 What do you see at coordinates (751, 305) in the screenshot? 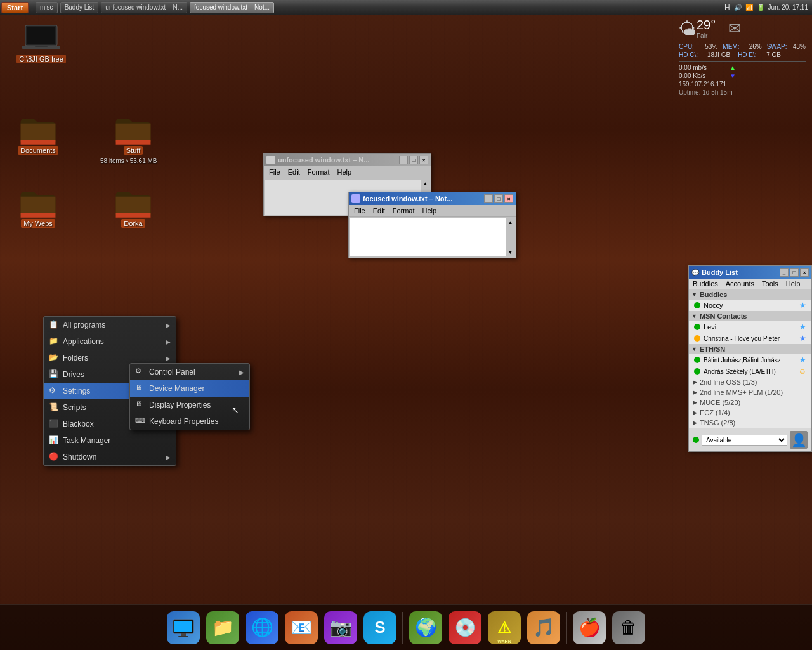
I see `noccy-name: Noccy` at bounding box center [751, 305].